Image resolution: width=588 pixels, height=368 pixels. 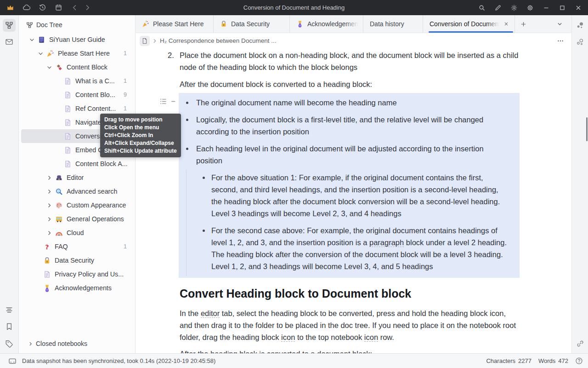 What do you see at coordinates (481, 8) in the screenshot?
I see `search-icon` at bounding box center [481, 8].